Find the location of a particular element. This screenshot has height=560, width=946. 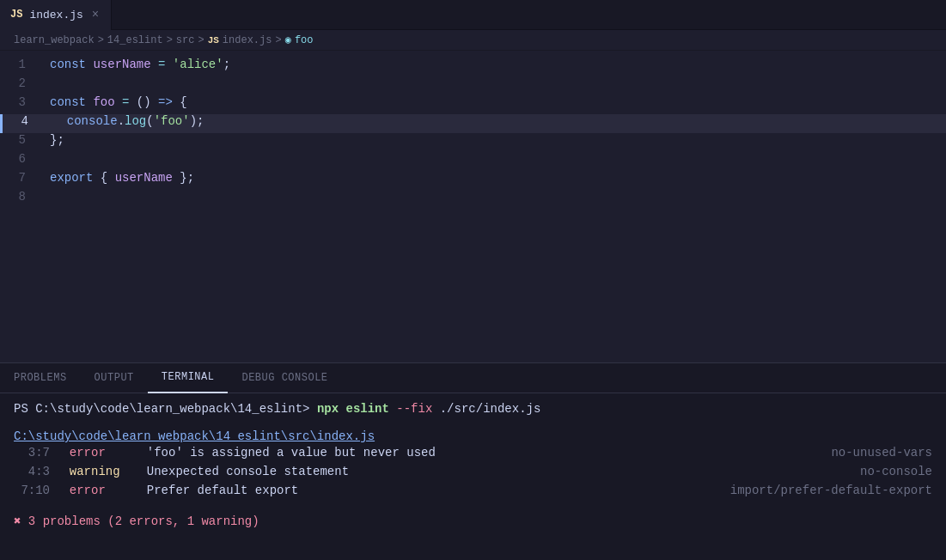

line-content-5: }; is located at coordinates (495, 143).